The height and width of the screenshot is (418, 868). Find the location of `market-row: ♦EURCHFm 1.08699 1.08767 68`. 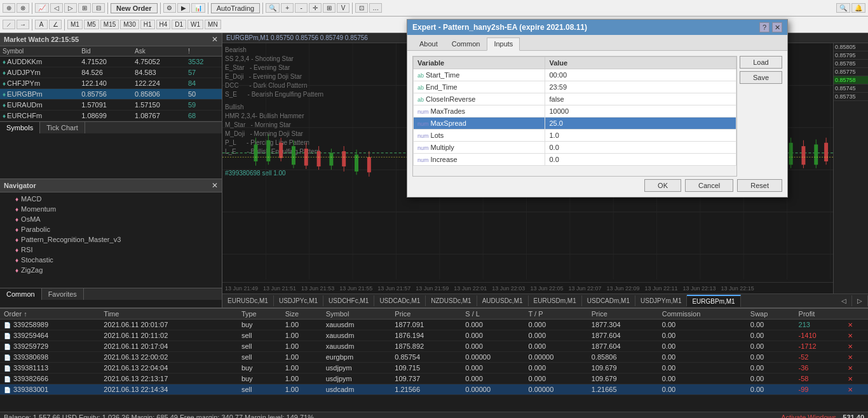

market-row: ♦EURCHFm 1.08699 1.08767 68 is located at coordinates (111, 116).